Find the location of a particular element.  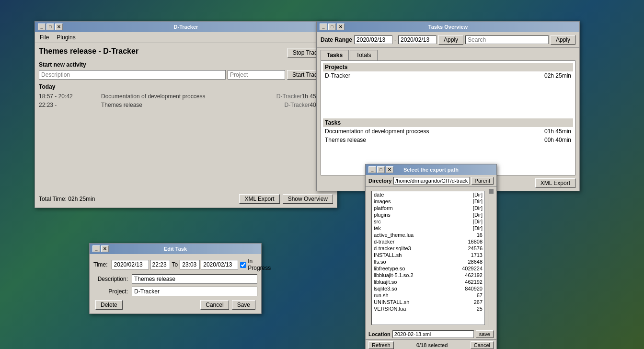

file-size: 67 is located at coordinates (468, 295).